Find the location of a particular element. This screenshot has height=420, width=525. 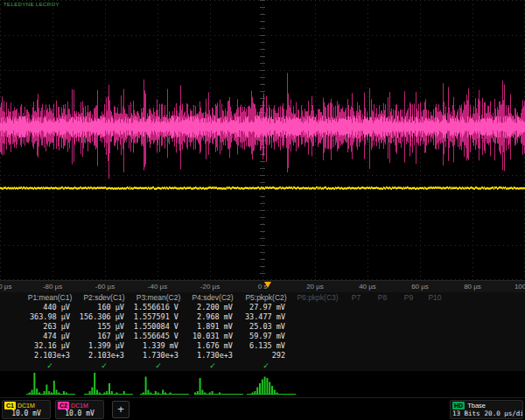

time-axis-label: -20 µs is located at coordinates (210, 287).